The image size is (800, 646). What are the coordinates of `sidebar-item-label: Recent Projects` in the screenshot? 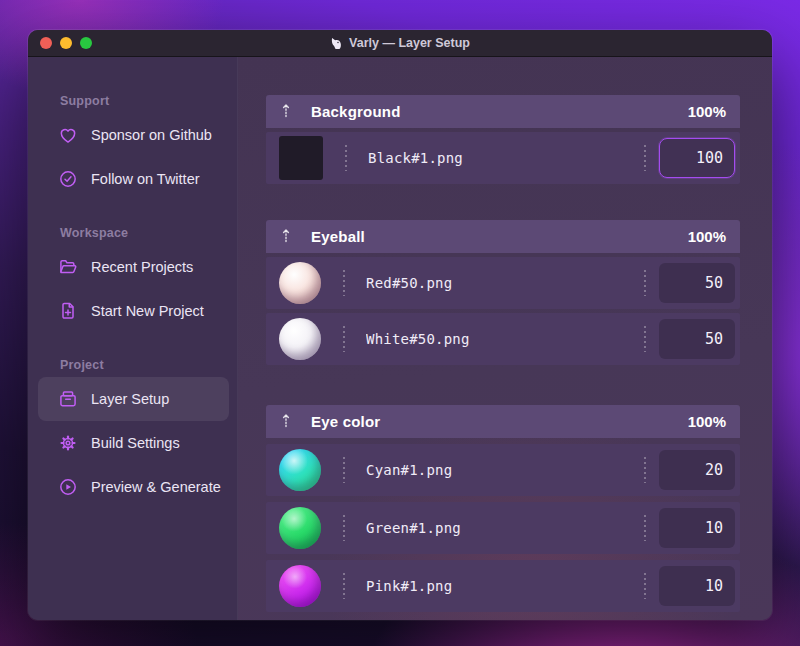 It's located at (142, 267).